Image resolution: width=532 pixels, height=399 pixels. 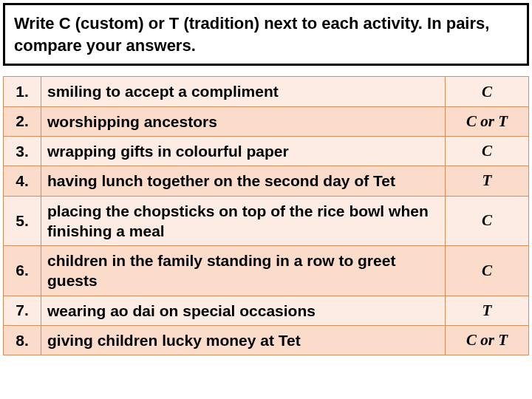 I want to click on table-row: 3. wrapping gifts in colourful paper C, so click(x=266, y=151).